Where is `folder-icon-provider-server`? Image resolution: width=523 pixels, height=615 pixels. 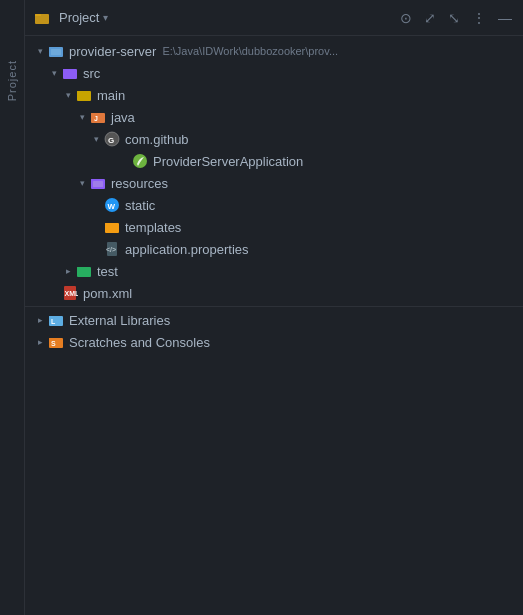
folder-icon-provider-server is located at coordinates (56, 51).